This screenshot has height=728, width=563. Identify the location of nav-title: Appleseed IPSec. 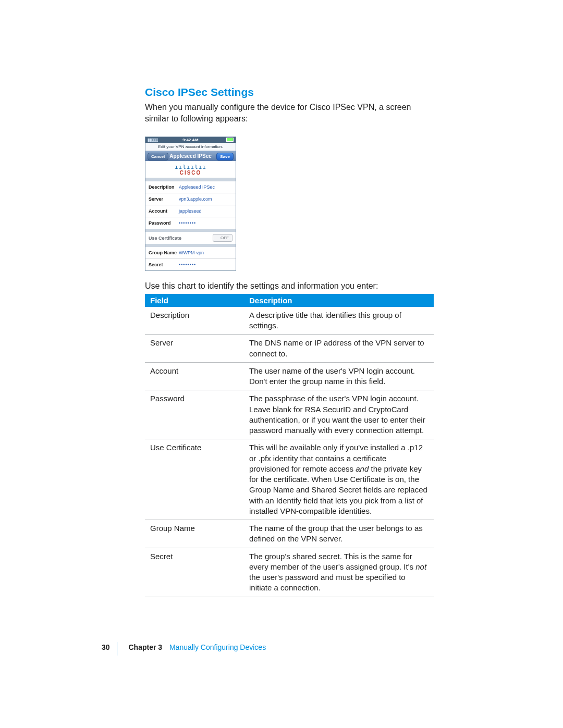
(191, 156).